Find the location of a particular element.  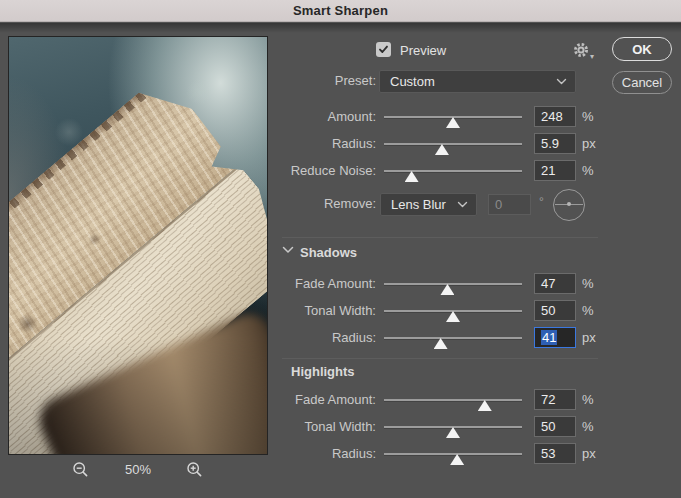

shadows-radius-unit: px is located at coordinates (589, 338).